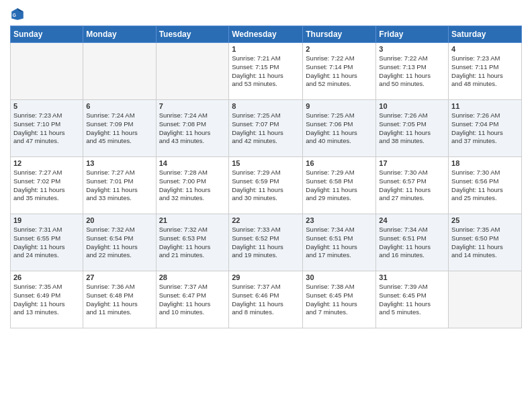  Describe the element at coordinates (340, 300) in the screenshot. I see `calendar-cell: 30Sunrise: 7:38 AM Sunset: 6:45 PM Dayli…` at that location.